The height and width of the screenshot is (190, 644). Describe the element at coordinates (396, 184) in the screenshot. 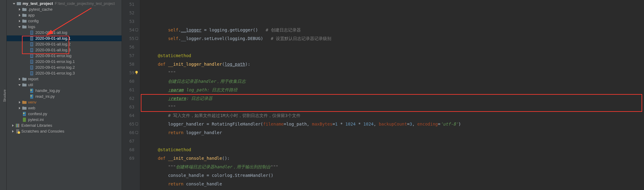

I see `code-line: return console_handle` at that location.